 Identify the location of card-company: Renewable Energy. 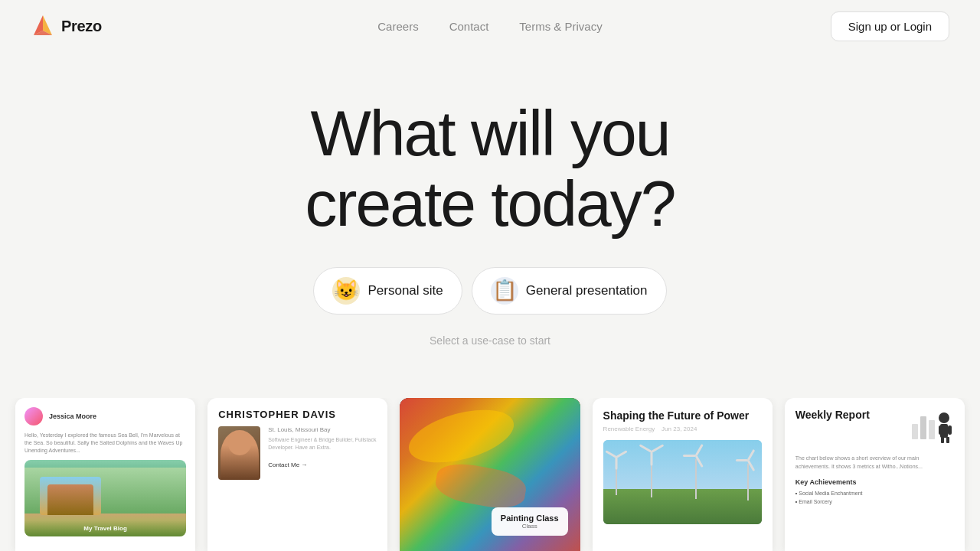
(629, 429).